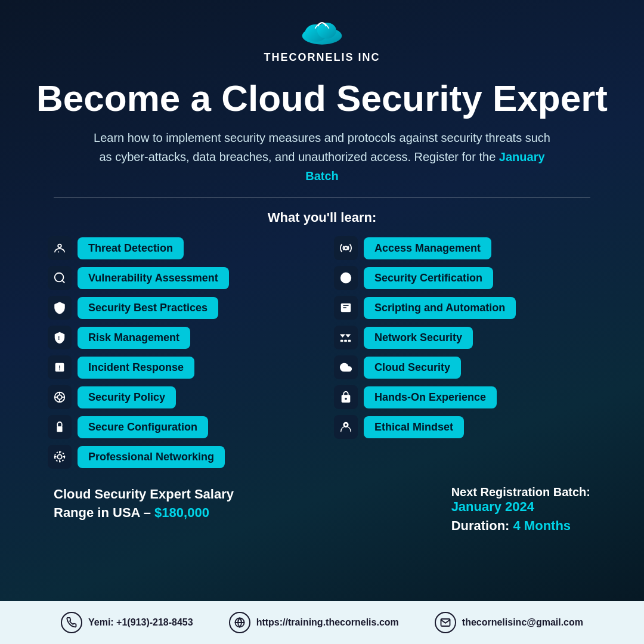  What do you see at coordinates (322, 157) in the screenshot?
I see `hero-subtitle: Learn how to implement security measures…` at bounding box center [322, 157].